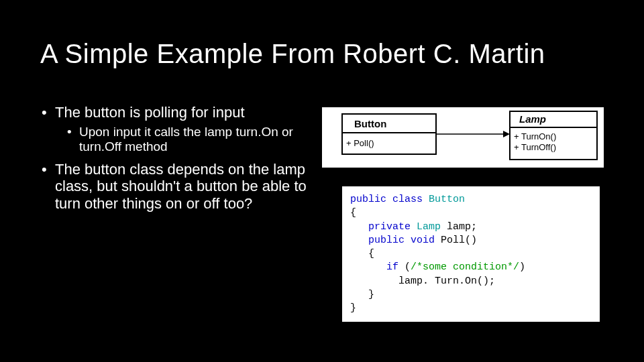 The image size is (644, 362). I want to click on uml-class2-method1: + TurnOn(), so click(535, 137).